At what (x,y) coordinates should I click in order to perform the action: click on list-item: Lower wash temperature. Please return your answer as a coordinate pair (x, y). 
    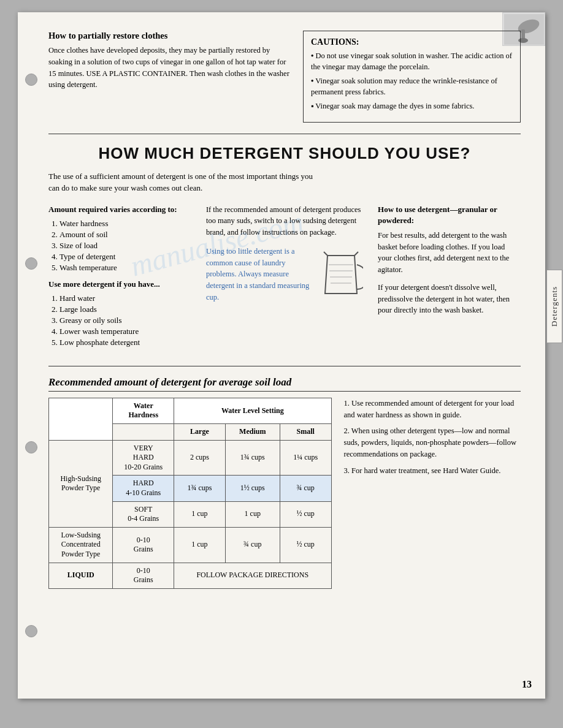
    Looking at the image, I should click on (125, 332).